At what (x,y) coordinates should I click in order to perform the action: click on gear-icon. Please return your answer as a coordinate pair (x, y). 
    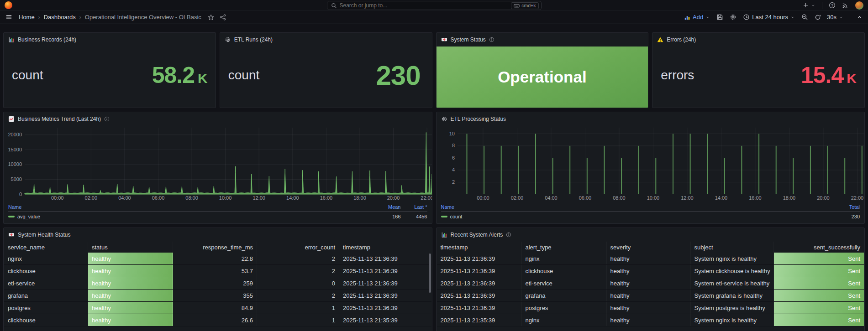
    Looking at the image, I should click on (444, 119).